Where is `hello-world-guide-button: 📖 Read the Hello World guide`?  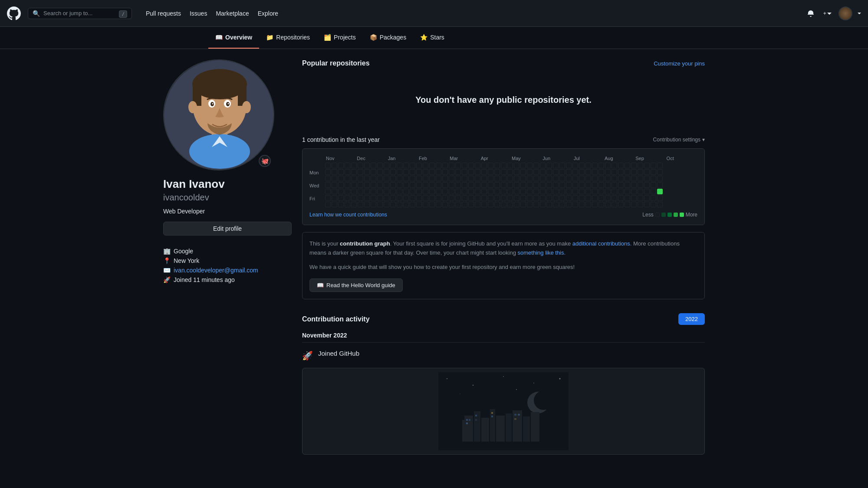
hello-world-guide-button: 📖 Read the Hello World guide is located at coordinates (356, 285).